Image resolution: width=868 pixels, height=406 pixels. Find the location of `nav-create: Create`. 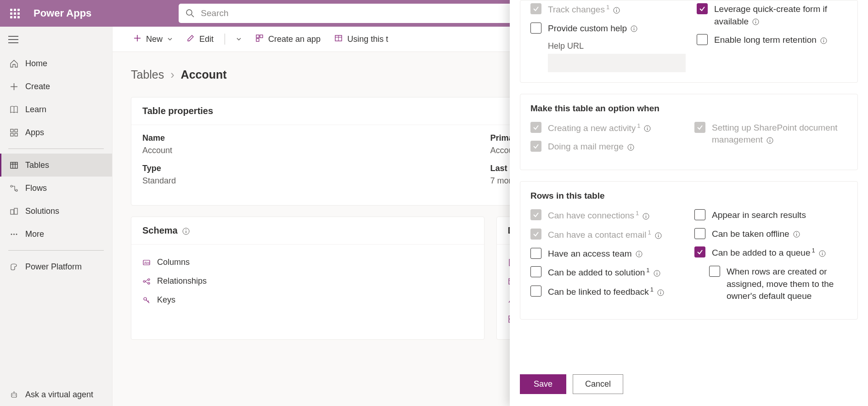

nav-create: Create is located at coordinates (56, 86).